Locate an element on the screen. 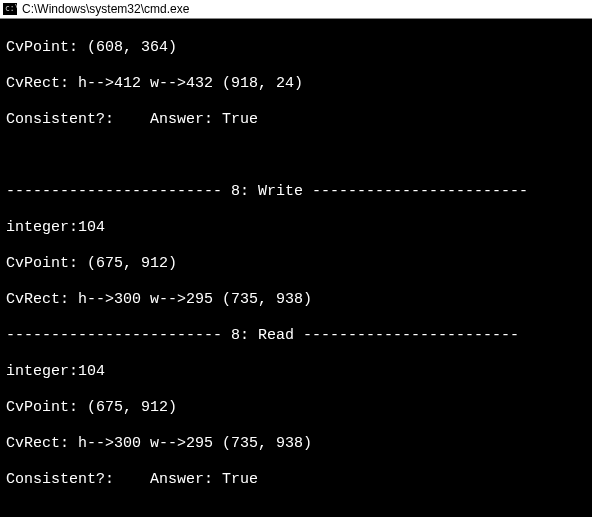 Image resolution: width=592 pixels, height=517 pixels. output-line: CvRect: h-->412 w-->432 (591, 24) is located at coordinates (296, 84).